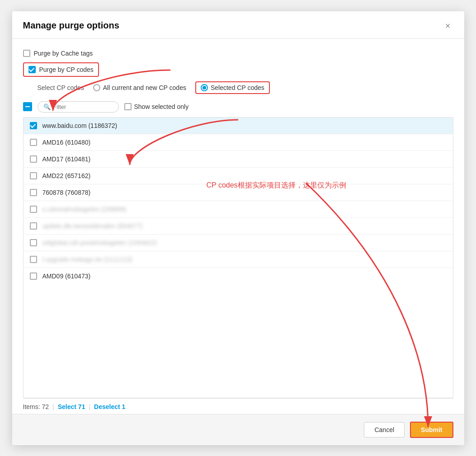 The image size is (476, 456). What do you see at coordinates (36, 407) in the screenshot?
I see `items-count: Items: 72` at bounding box center [36, 407].